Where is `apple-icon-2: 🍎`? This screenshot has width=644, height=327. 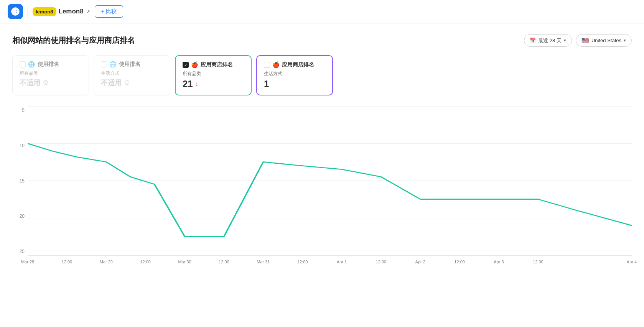 apple-icon-2: 🍎 is located at coordinates (276, 65).